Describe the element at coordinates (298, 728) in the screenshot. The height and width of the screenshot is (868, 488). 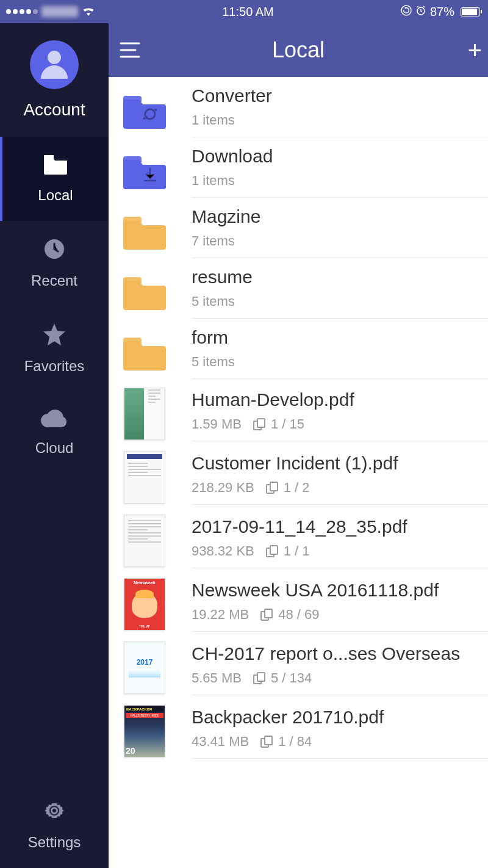
I see `file-row: BACKPACKERFALLS BEST HIKES20Backpacker 2…` at that location.